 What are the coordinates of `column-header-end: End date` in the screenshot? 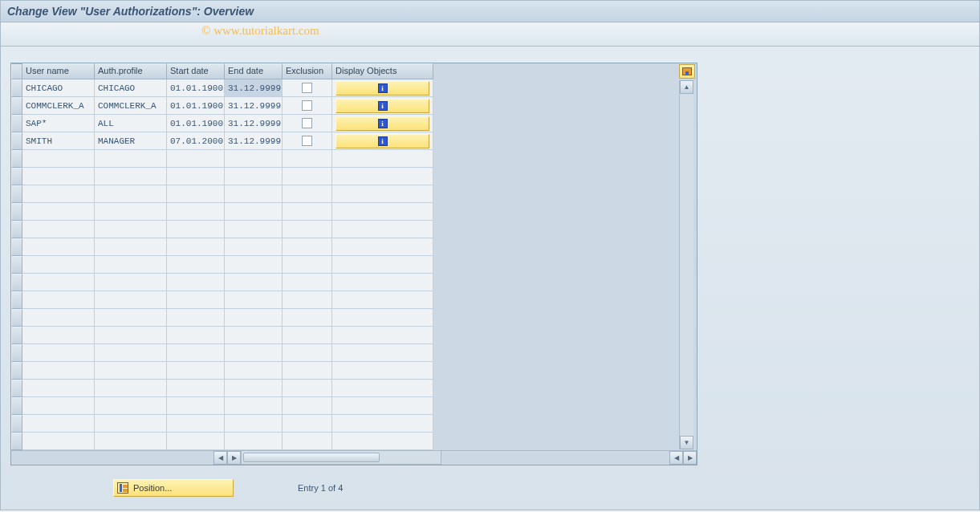 It's located at (254, 71).